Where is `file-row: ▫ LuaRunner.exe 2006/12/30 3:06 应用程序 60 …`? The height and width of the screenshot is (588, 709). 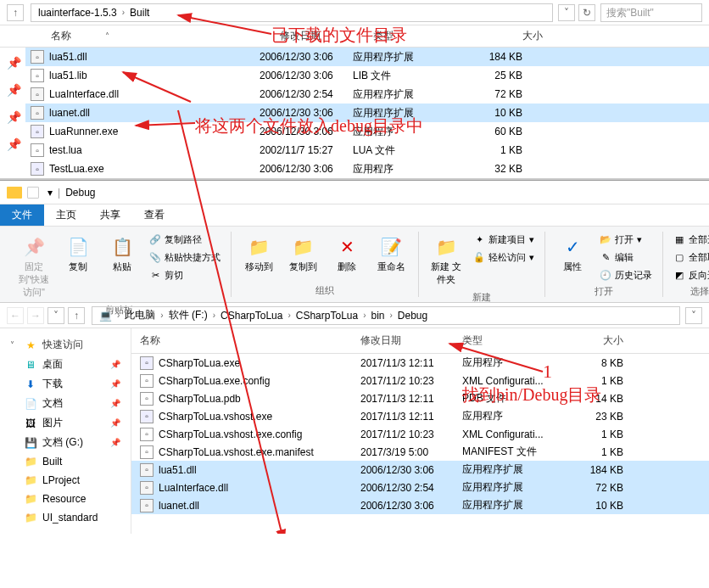
file-row: ▫ LuaRunner.exe 2006/12/30 3:06 应用程序 60 … is located at coordinates (367, 132).